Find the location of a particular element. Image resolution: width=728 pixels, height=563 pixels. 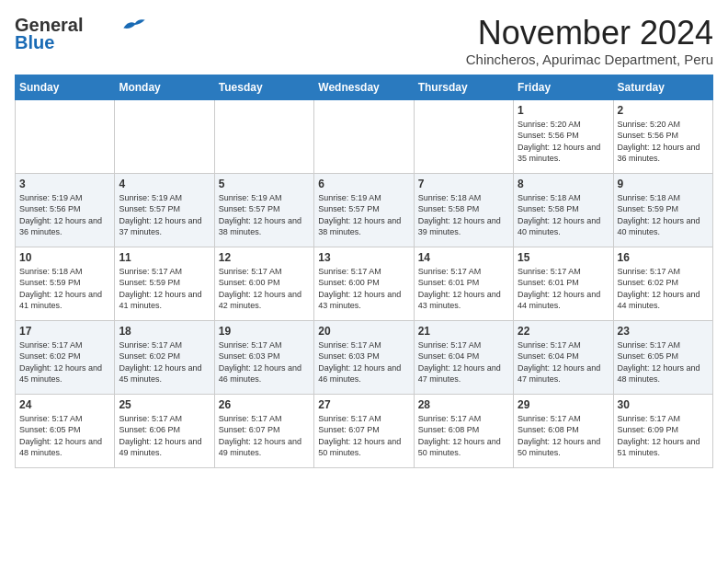

day-number: 28 is located at coordinates (463, 405).